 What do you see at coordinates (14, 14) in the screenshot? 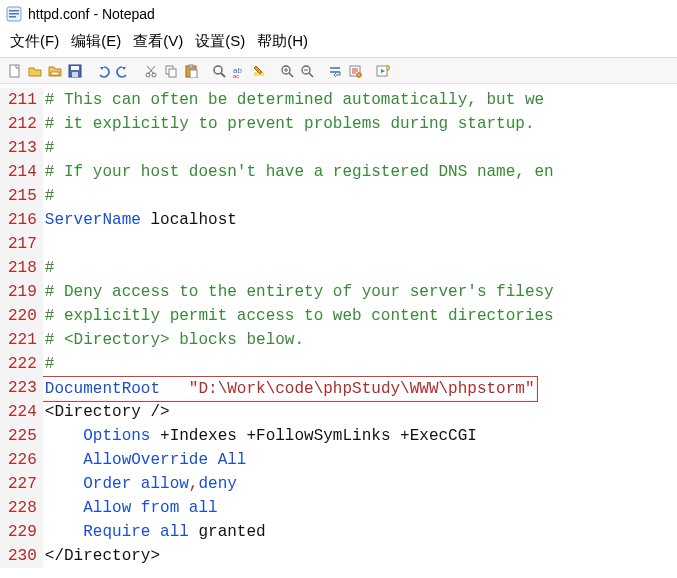
I see `app-icon` at bounding box center [14, 14].